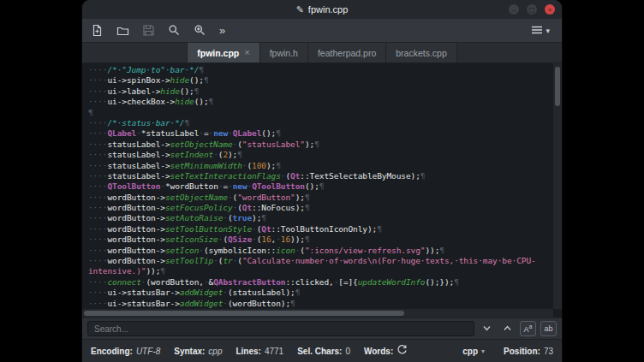 The image size is (644, 362). I want to click on search-button, so click(174, 31).